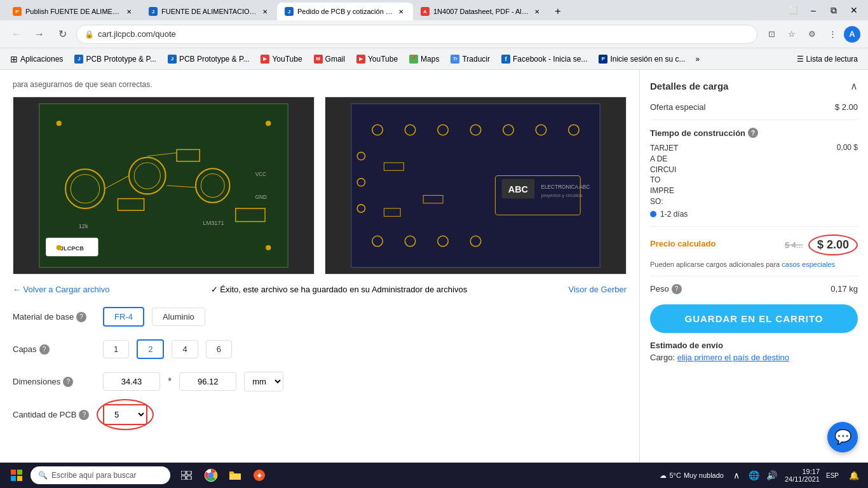 This screenshot has width=868, height=488. I want to click on cast-toolbar-icon: ⊡, so click(771, 34).